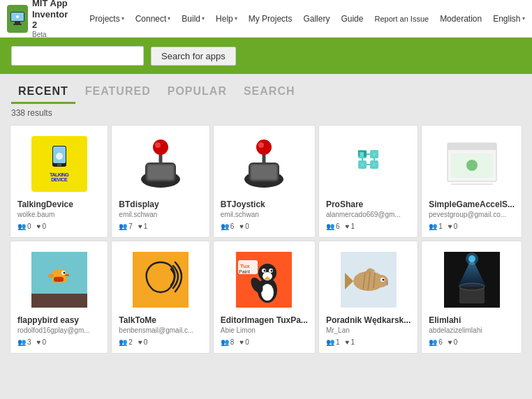 The image size is (532, 399). What do you see at coordinates (472, 204) in the screenshot?
I see `app-name: SimpleGameAccelS...` at bounding box center [472, 204].